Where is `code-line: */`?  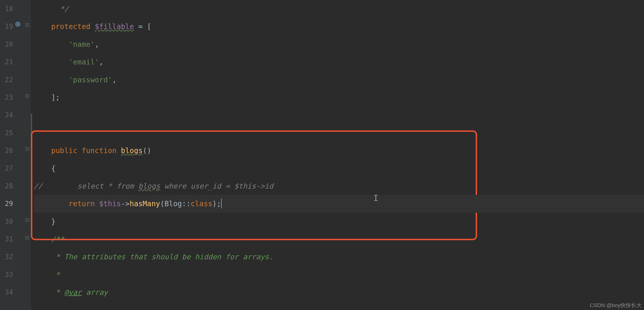
code-line: */ is located at coordinates (339, 9).